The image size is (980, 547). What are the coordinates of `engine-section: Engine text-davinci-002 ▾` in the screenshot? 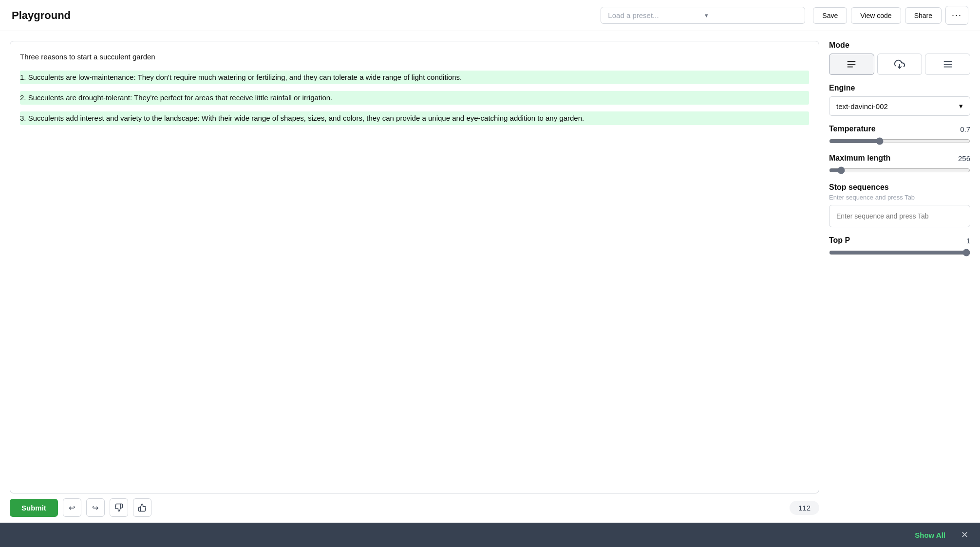 It's located at (900, 100).